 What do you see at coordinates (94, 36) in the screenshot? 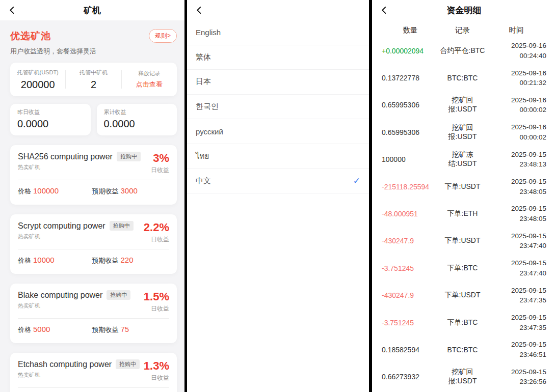
I see `pool-header: 优选矿池 规则>` at bounding box center [94, 36].